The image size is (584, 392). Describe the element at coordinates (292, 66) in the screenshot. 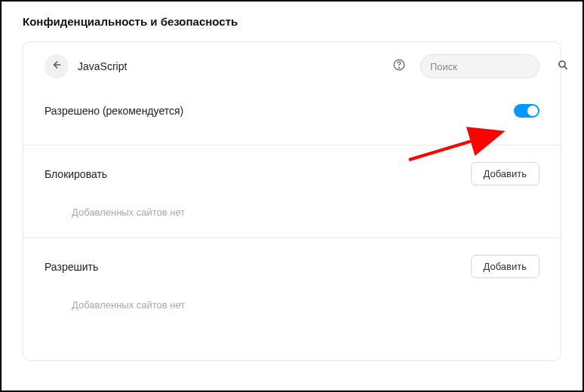

I see `header-row: JavaScript` at that location.